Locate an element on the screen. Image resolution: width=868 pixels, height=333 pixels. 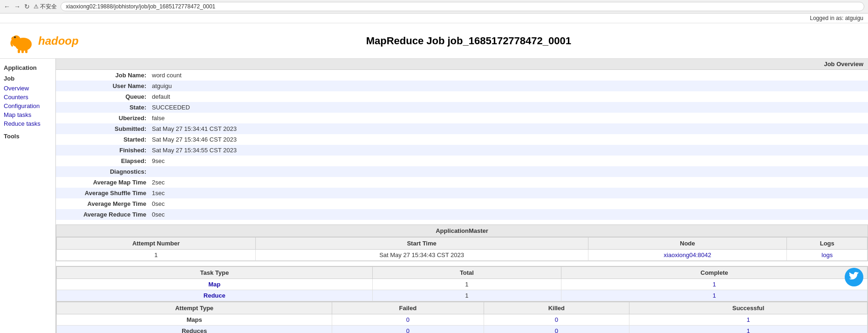
task-row-map-type: Map is located at coordinates (215, 285).